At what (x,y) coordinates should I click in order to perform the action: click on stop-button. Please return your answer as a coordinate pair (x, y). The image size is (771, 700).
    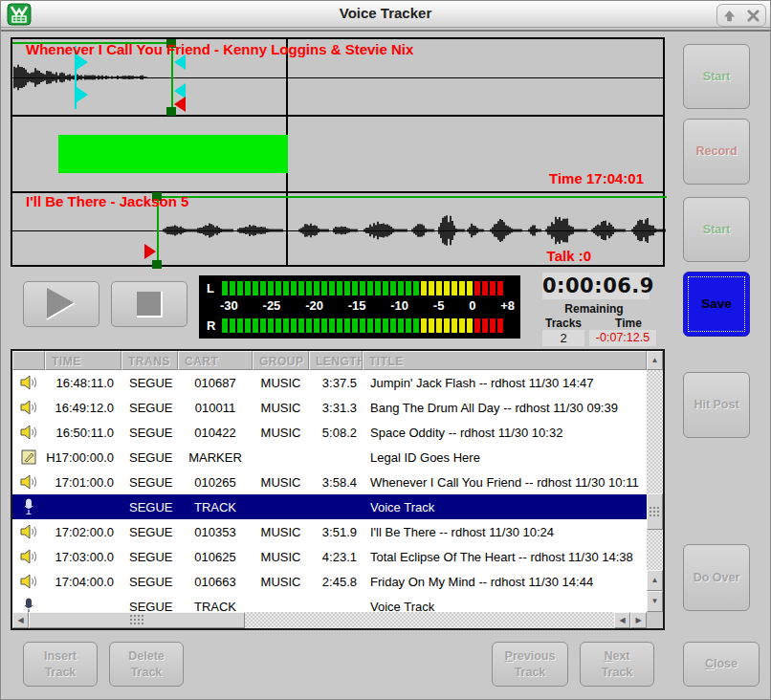
    Looking at the image, I should click on (149, 304).